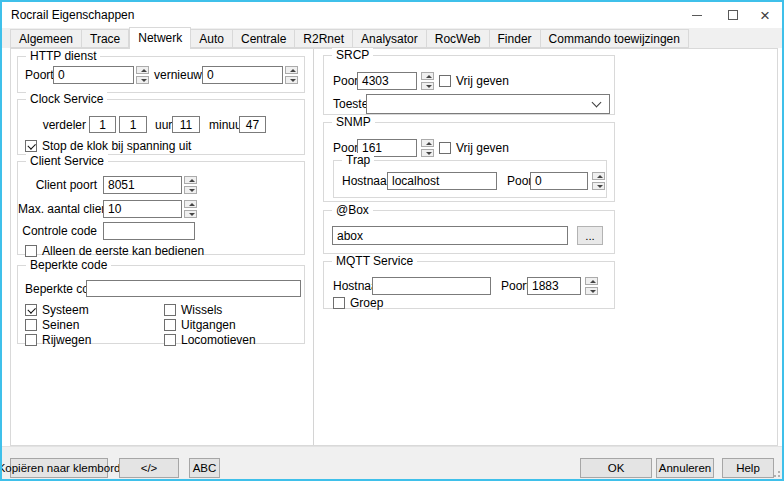 The height and width of the screenshot is (481, 784). Describe the element at coordinates (190, 185) in the screenshot. I see `client-poort-spinner` at that location.